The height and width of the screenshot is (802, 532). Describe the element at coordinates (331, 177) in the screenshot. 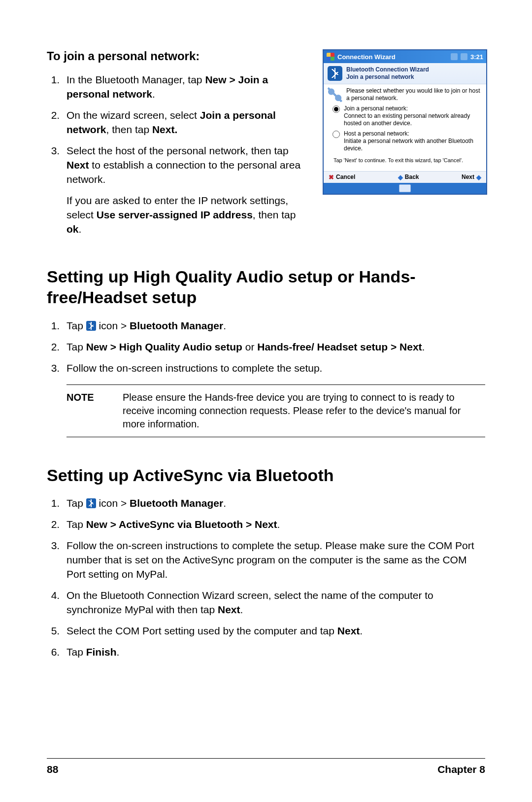

I see `cancel-icon: ✖` at that location.